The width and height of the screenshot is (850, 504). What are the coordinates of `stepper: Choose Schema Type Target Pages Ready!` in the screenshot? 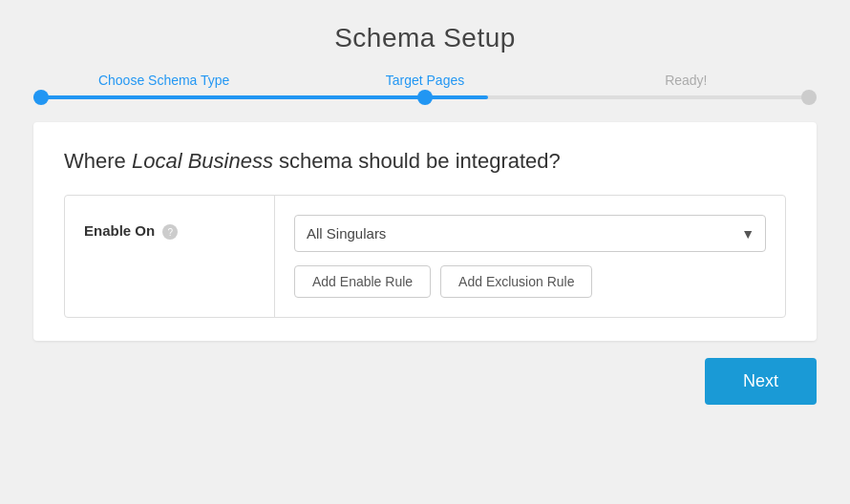 It's located at (425, 86).